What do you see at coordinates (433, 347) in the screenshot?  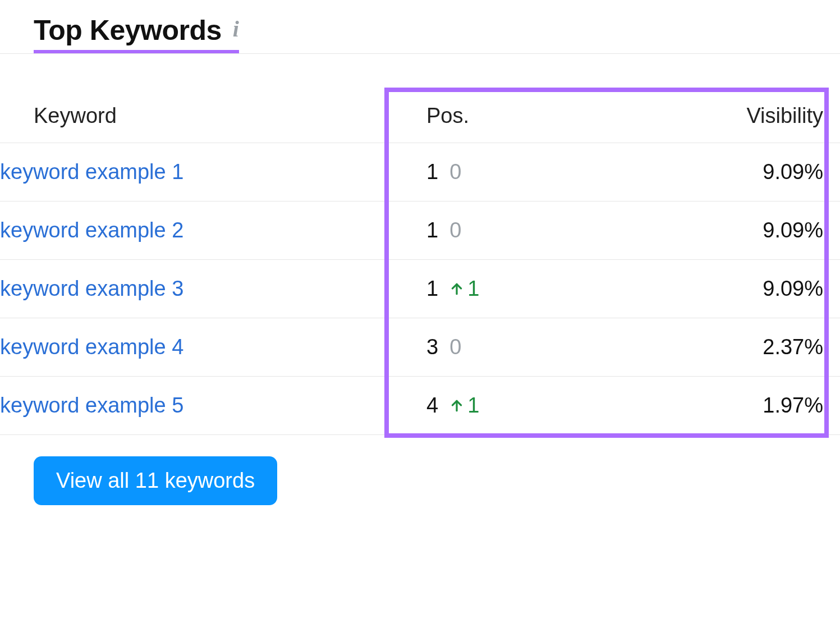 I see `position-value: 3` at bounding box center [433, 347].